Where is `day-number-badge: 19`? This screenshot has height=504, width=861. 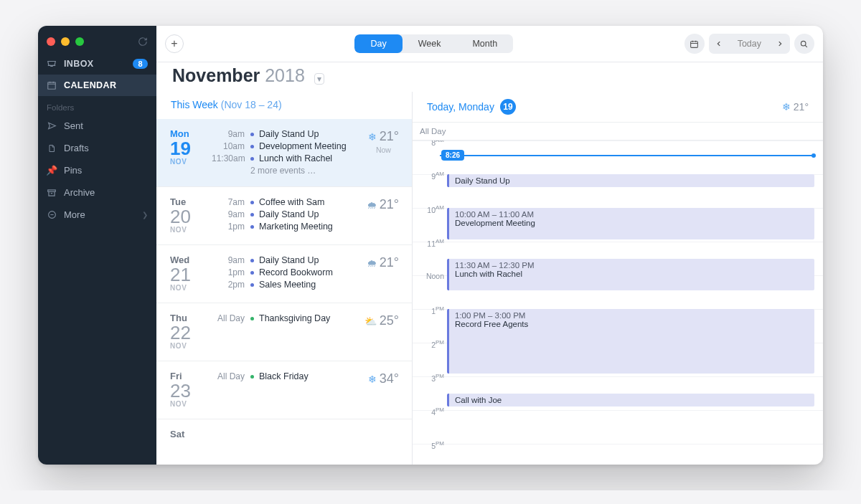 day-number-badge: 19 is located at coordinates (508, 107).